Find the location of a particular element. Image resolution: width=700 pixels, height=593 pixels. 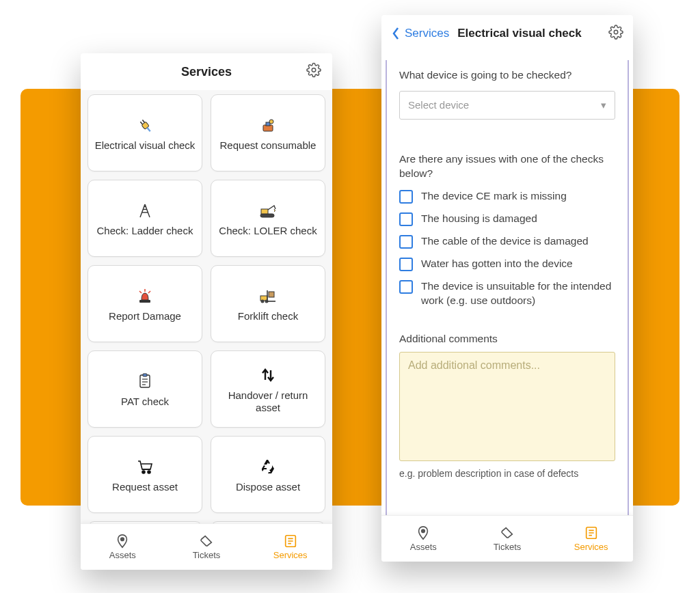

service-card-label: Handover / return asset is located at coordinates (268, 402).